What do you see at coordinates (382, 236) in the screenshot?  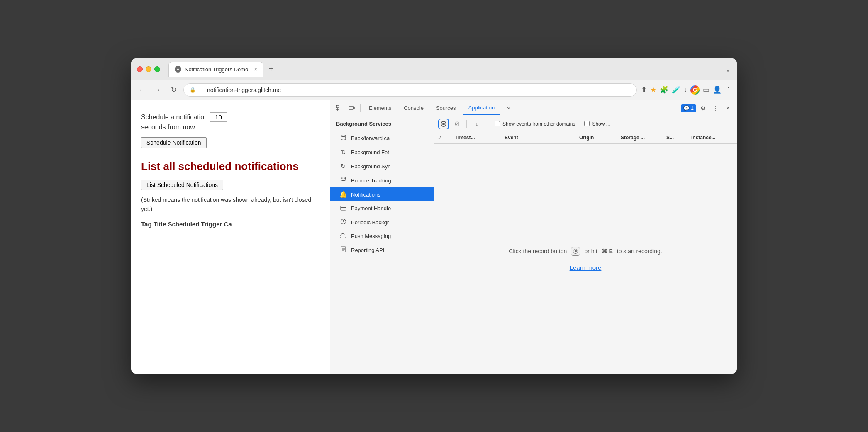 I see `sidebar-item-push: Push Messaging` at bounding box center [382, 236].